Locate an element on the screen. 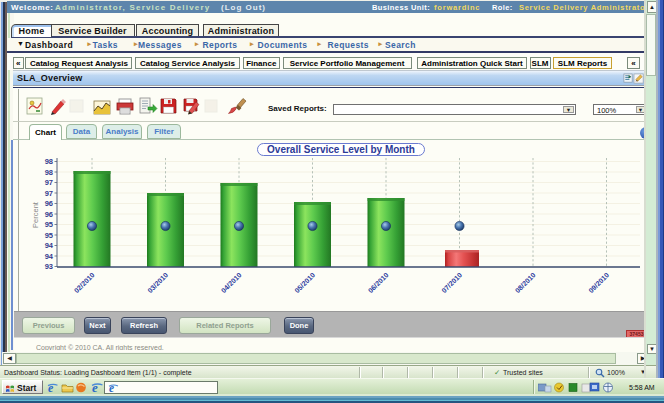  svg-text: 04/2010 is located at coordinates (232, 282).